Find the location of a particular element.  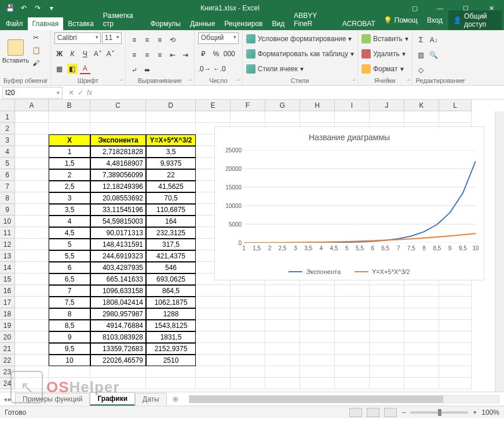

fill-color-icon: ◧ is located at coordinates (72, 69).